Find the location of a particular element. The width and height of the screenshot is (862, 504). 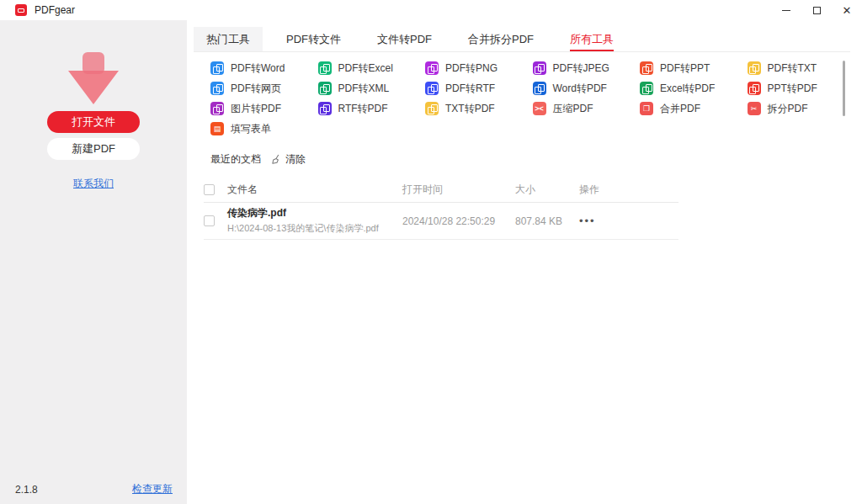

tool-label: PDF转PNG is located at coordinates (471, 69).